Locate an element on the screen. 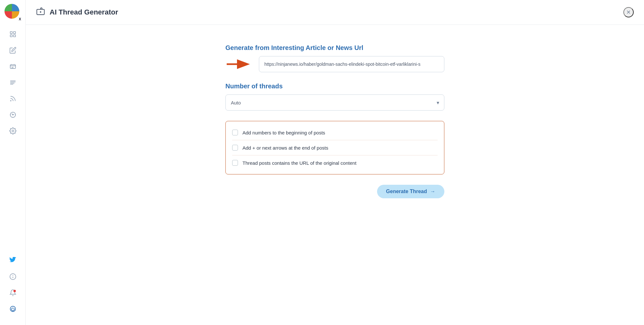  logo-x-label: X is located at coordinates (20, 19).